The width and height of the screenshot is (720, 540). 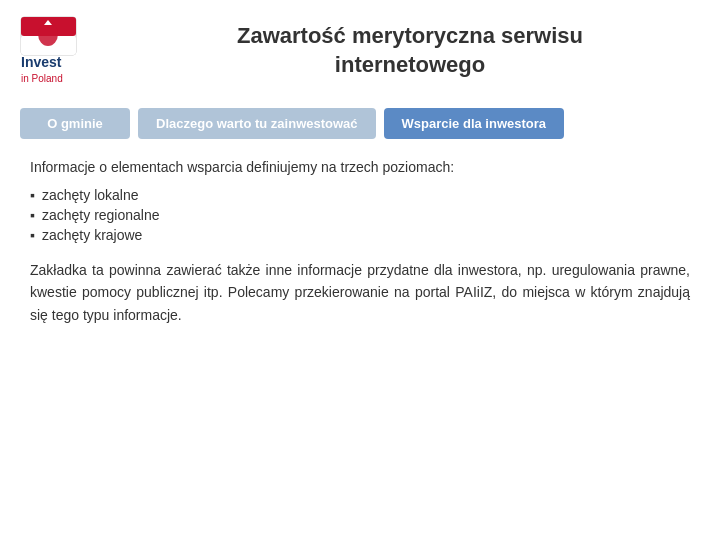 I want to click on bullet-list: zachęty lokalne zachęty regionalne zachę…, so click(x=360, y=215).